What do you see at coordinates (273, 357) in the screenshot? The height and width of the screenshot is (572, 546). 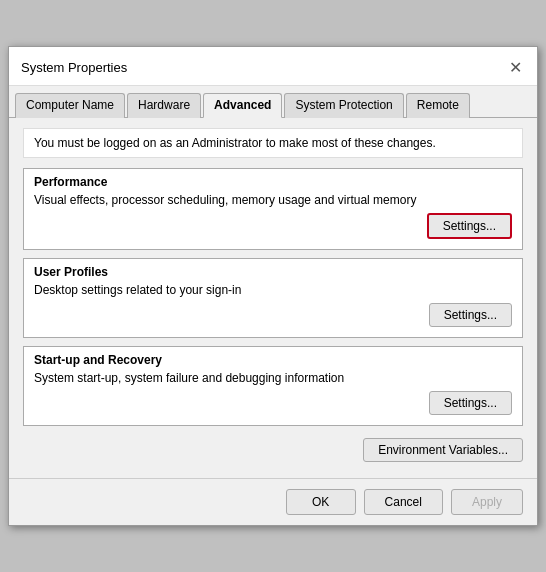 I see `startup-header: Start-up and Recovery` at bounding box center [273, 357].